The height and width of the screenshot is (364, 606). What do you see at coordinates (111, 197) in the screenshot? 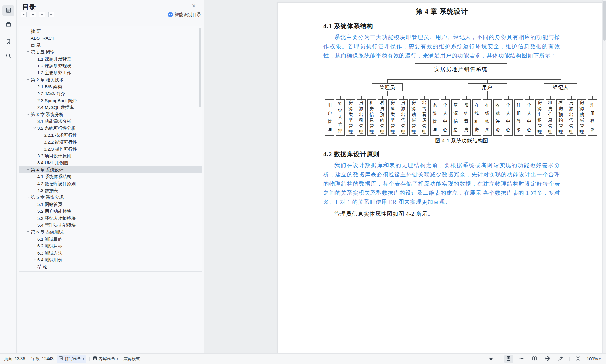
I see `toc-item: 第 5 章 系统实现` at bounding box center [111, 197].